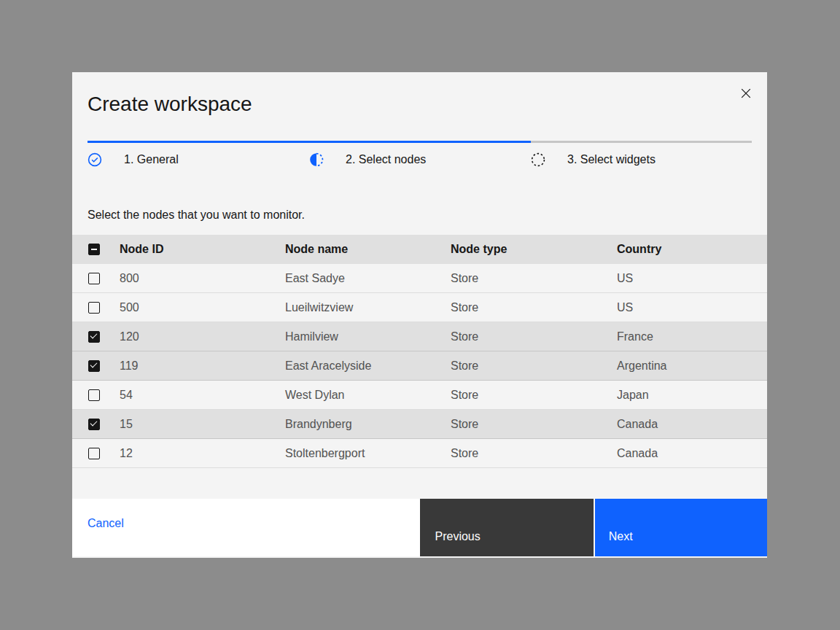  Describe the element at coordinates (746, 95) in the screenshot. I see `close-icon` at that location.